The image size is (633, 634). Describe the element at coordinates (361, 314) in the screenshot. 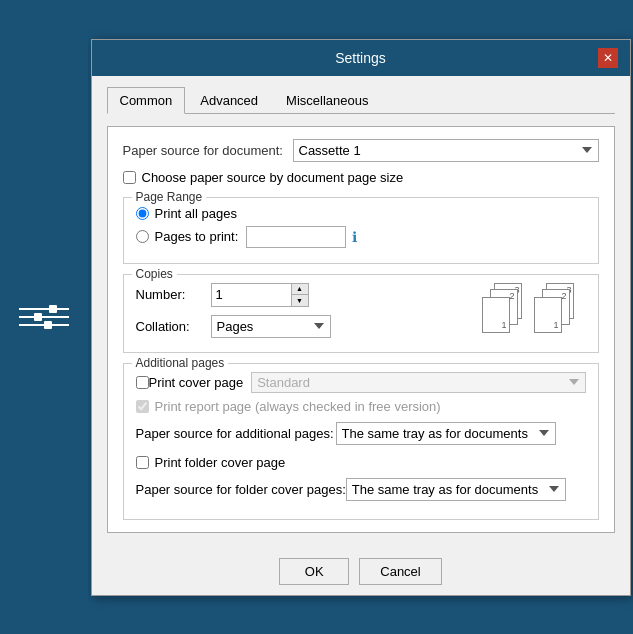

I see `copies-group: Copies Number: ▲ ▼` at that location.